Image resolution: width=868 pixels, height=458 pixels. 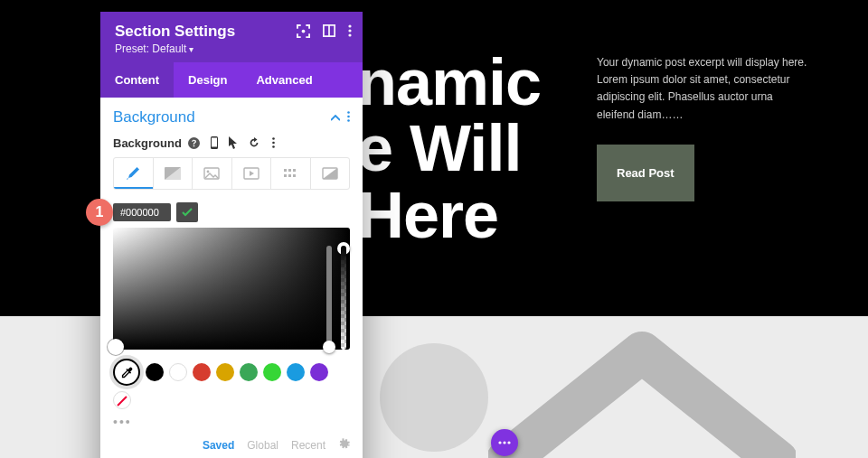 What do you see at coordinates (99, 212) in the screenshot?
I see `callout-badge-1: 1` at bounding box center [99, 212].